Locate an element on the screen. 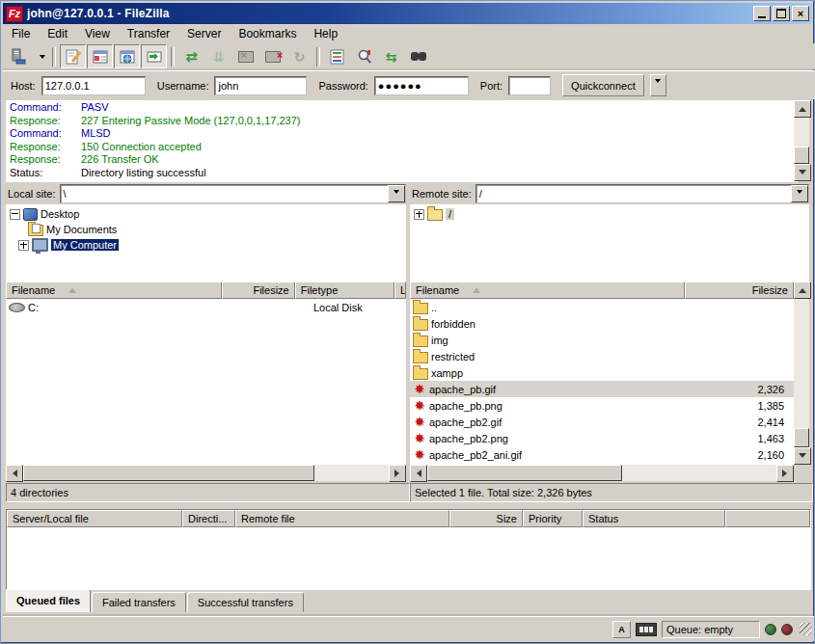 The height and width of the screenshot is (644, 815). column-server-local-file: Server/Local file is located at coordinates (95, 519).